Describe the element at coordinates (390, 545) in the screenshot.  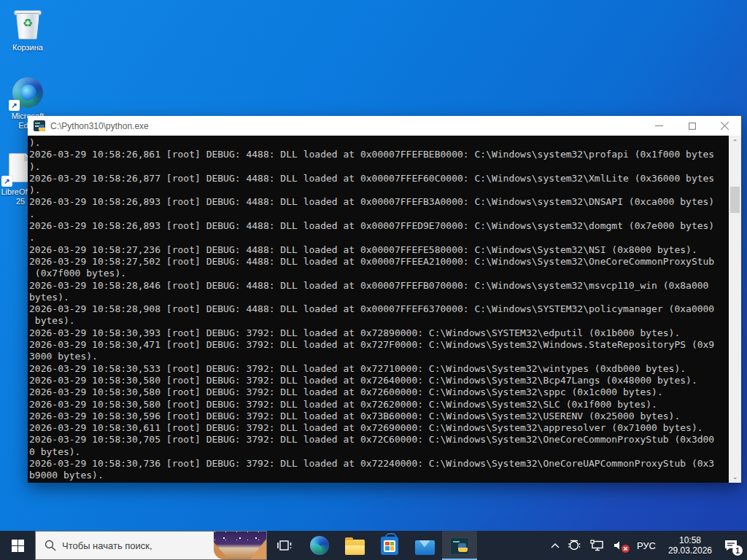
I see `taskbar-store-button` at that location.